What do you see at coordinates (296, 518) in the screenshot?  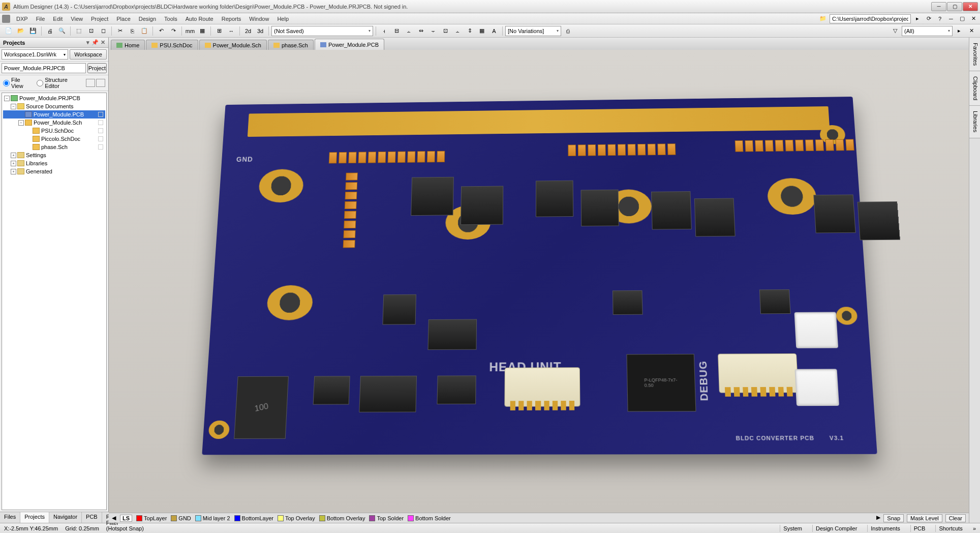 I see `layer-top-overlay: Top Overlay` at bounding box center [296, 518].